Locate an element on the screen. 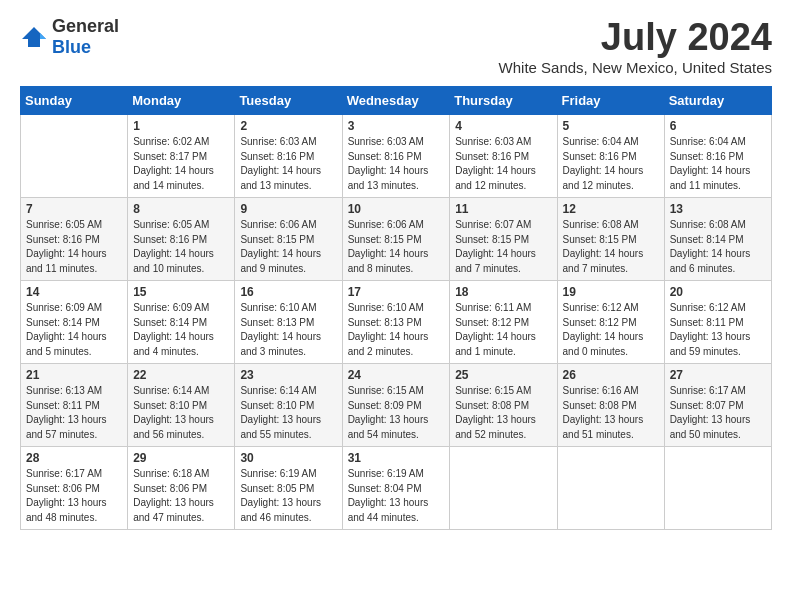 The image size is (792, 612). day-cell: 9Sunrise: 6:06 AM Sunset: 8:15 PM Daylig… is located at coordinates (288, 240).